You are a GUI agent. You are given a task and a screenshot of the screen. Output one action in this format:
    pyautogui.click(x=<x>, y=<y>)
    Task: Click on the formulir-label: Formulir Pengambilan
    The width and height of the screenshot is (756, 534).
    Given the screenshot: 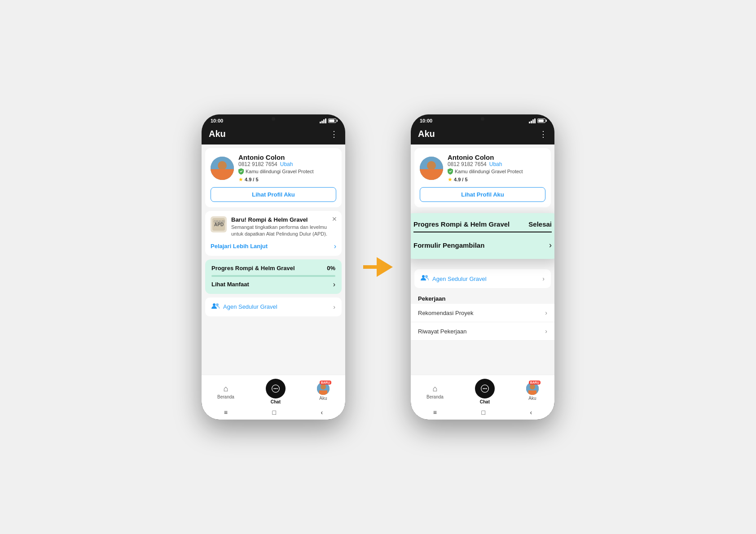 What is the action you would take?
    pyautogui.click(x=449, y=245)
    